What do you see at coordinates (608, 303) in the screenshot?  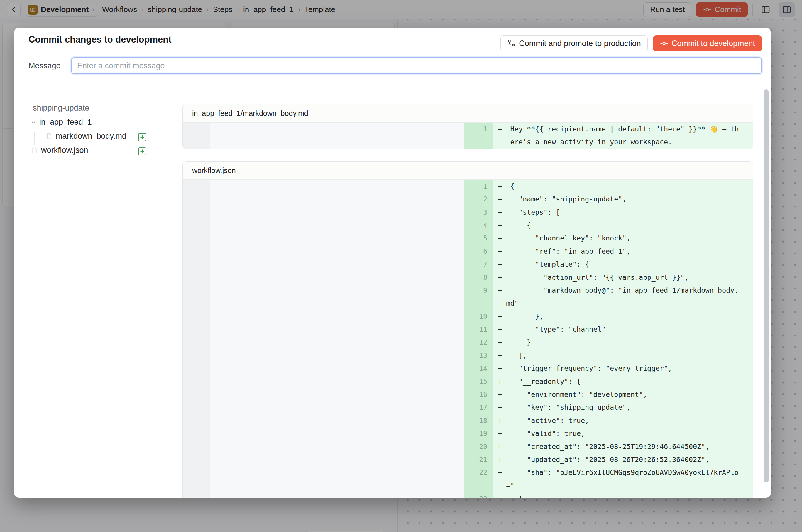 I see `diff-line: md"` at bounding box center [608, 303].